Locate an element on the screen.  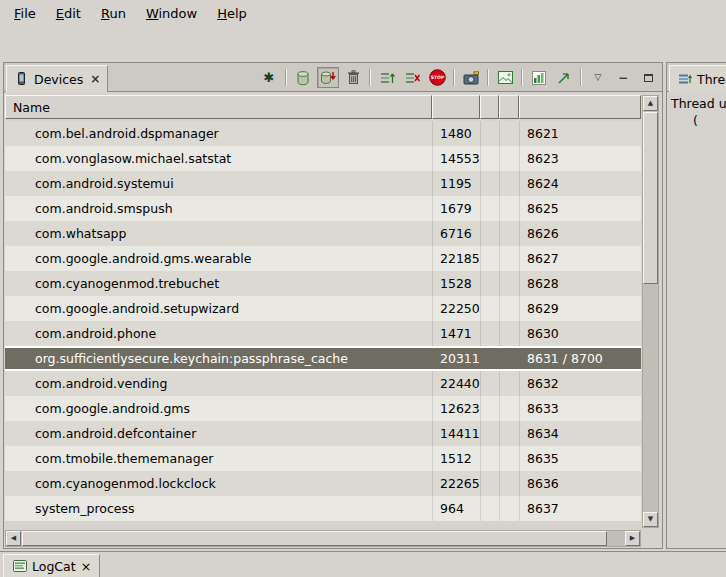
process-pid: 1512 is located at coordinates (456, 458).